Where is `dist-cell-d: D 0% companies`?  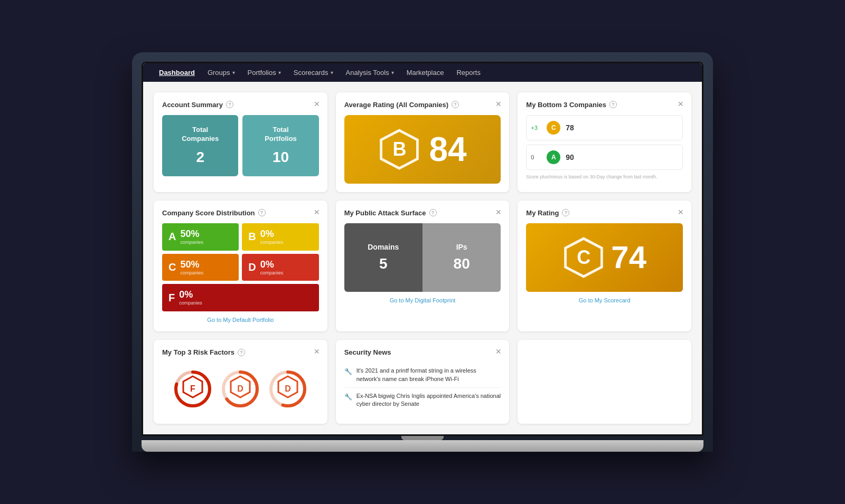
dist-cell-d: D 0% companies is located at coordinates (280, 268).